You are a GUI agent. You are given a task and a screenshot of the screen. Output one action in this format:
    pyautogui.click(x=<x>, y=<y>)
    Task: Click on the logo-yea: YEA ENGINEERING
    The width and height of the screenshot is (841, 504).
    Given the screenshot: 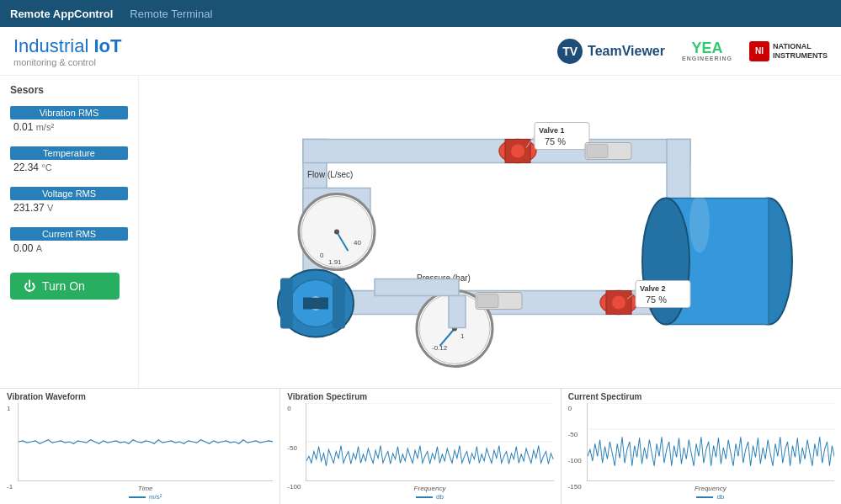 What is the action you would take?
    pyautogui.click(x=707, y=50)
    